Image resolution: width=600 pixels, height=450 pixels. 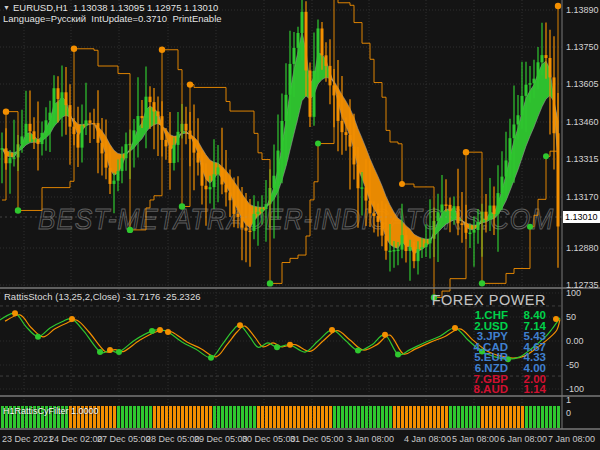 I want to click on currency-strength-value: 4.00, so click(x=527, y=368).